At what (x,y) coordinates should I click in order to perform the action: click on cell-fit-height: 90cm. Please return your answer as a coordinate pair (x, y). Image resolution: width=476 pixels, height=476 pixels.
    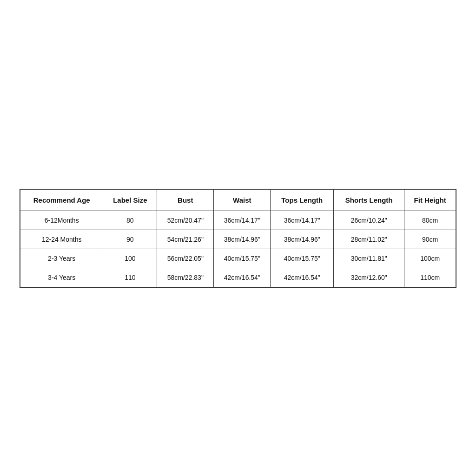
    Looking at the image, I should click on (430, 239).